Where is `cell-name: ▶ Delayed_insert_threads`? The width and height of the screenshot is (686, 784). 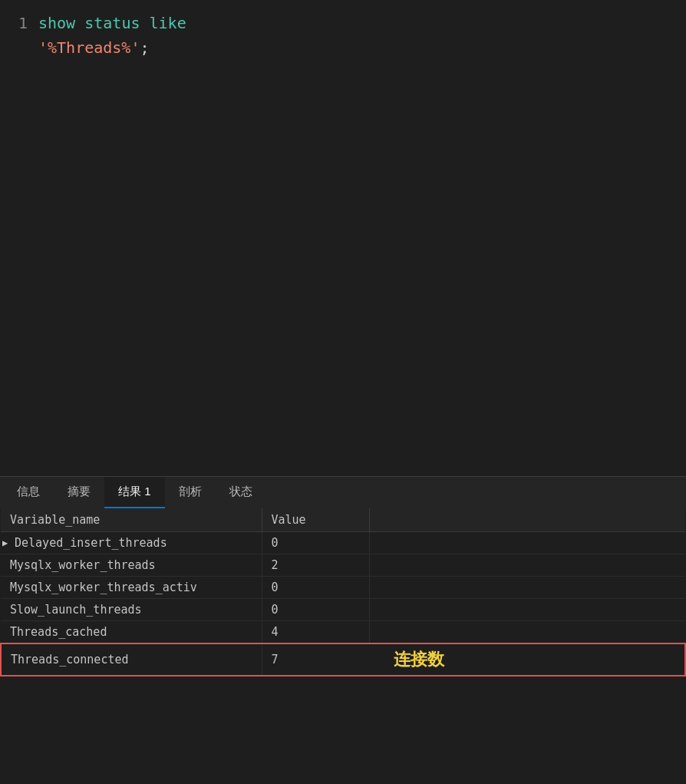
cell-name: ▶ Delayed_insert_threads is located at coordinates (131, 544).